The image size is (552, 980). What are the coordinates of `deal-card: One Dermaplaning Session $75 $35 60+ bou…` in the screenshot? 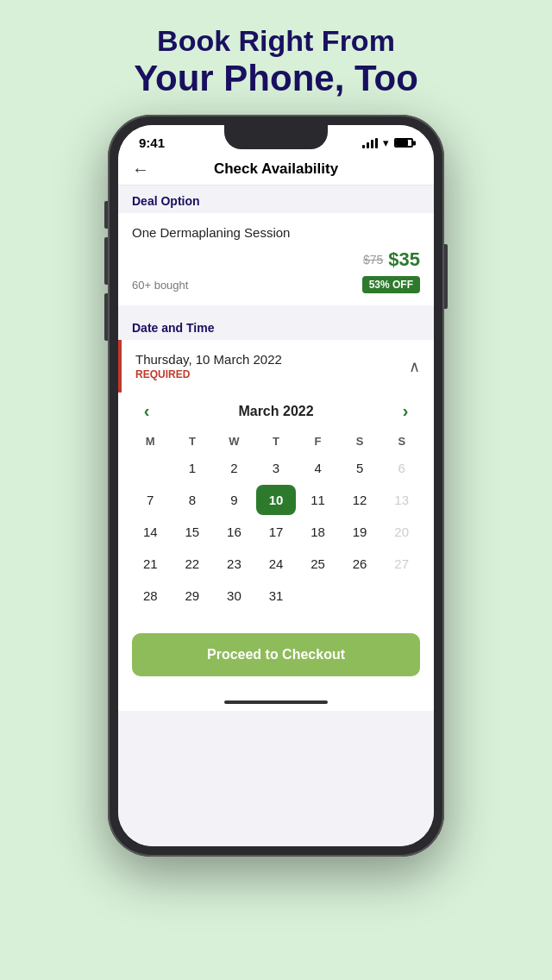 It's located at (276, 259).